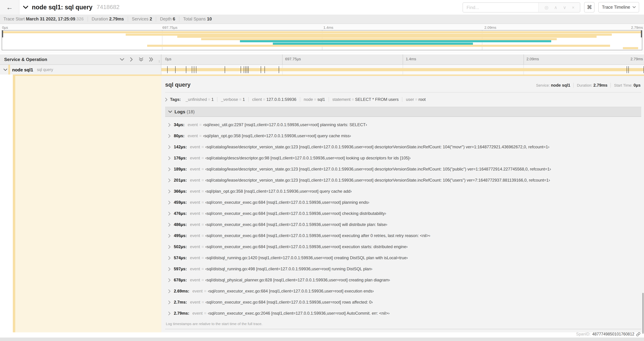  What do you see at coordinates (168, 19) in the screenshot?
I see `trace-meta-item: Depth 6` at bounding box center [168, 19].